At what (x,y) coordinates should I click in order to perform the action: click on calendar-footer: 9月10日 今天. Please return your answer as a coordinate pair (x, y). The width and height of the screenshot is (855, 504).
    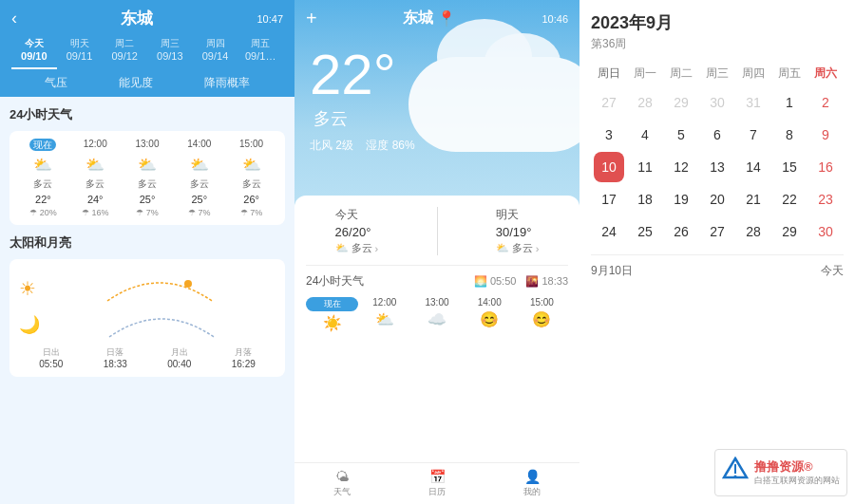
    Looking at the image, I should click on (717, 267).